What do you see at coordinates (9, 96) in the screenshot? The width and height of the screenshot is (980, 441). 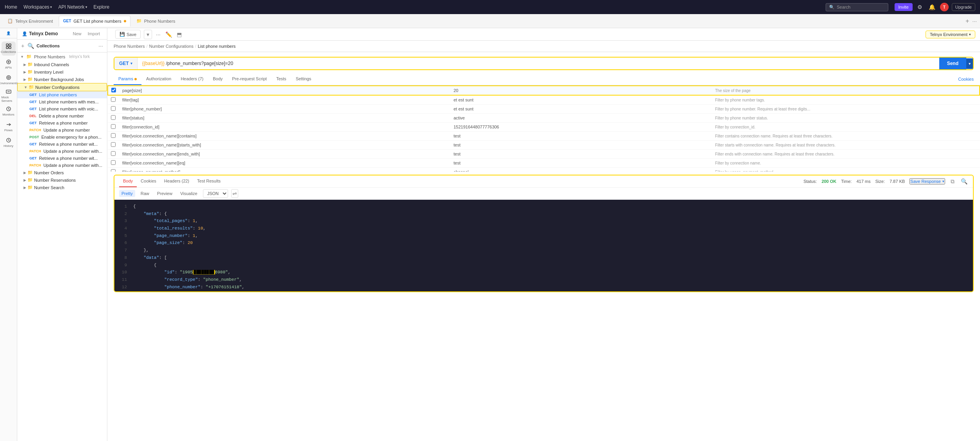 I see `sidebar-icon-mock-servers: Mock Servers` at bounding box center [9, 96].